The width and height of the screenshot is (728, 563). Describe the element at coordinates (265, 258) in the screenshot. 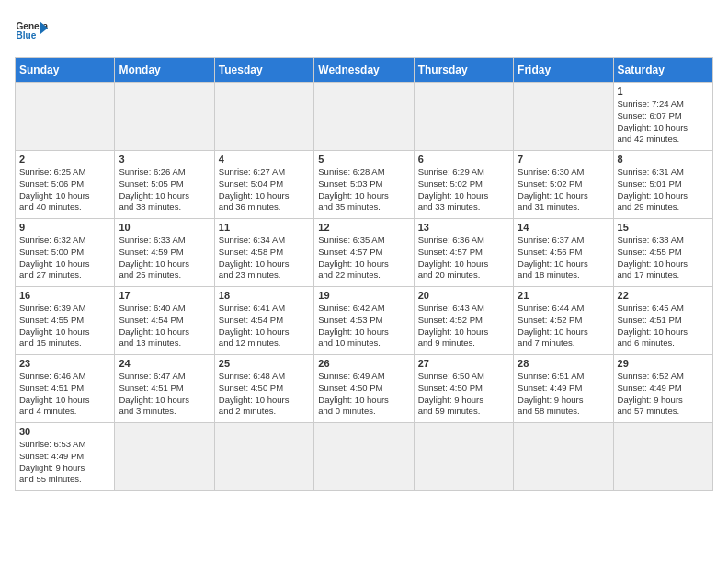

I see `day-info: Sunrise: 6:34 AM Sunset: 4:58 PM Dayligh…` at that location.